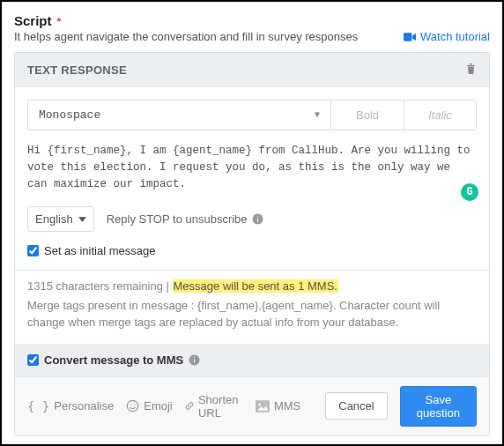 The image size is (504, 446). I want to click on link-icon, so click(189, 405).